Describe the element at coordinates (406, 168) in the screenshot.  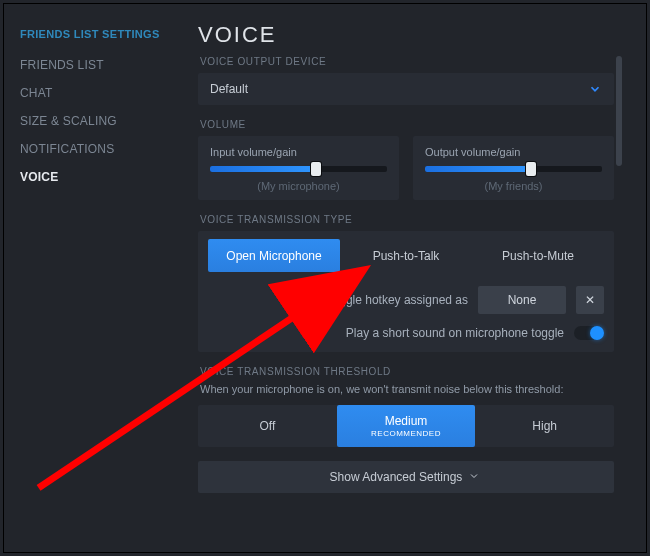
I see `volume-row: Input volume/gain (My microphone) Output…` at that location.